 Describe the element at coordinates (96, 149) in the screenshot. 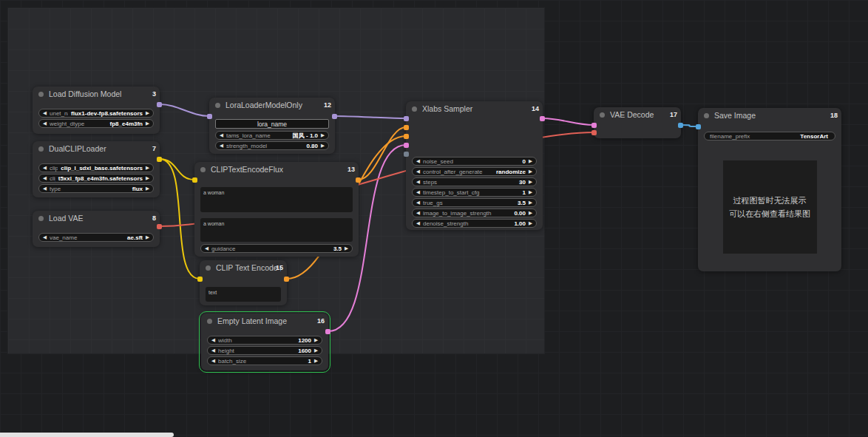

I see `node-header: DualCLIPLoader7` at that location.